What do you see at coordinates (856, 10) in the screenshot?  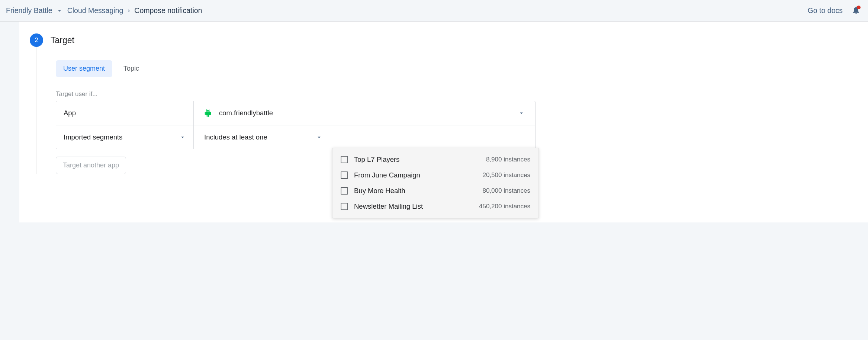 I see `notifications-button` at bounding box center [856, 10].